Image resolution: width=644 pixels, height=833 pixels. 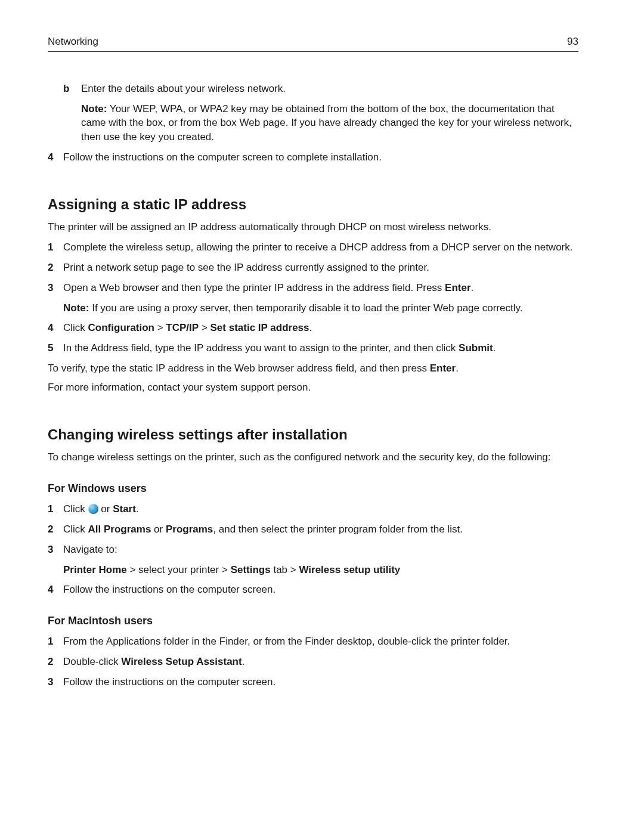 What do you see at coordinates (181, 662) in the screenshot?
I see `bold-wireless-setup-assistant: Wireless Setup Assistant` at bounding box center [181, 662].